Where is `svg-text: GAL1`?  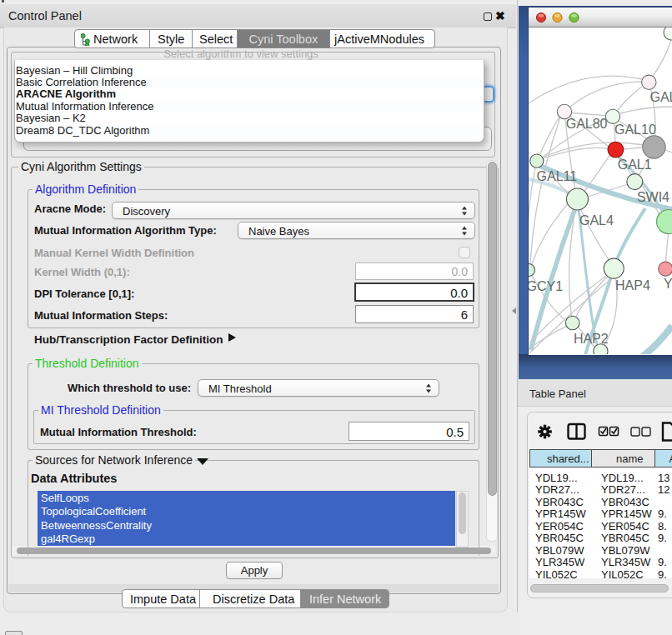
svg-text: GAL1 is located at coordinates (635, 165).